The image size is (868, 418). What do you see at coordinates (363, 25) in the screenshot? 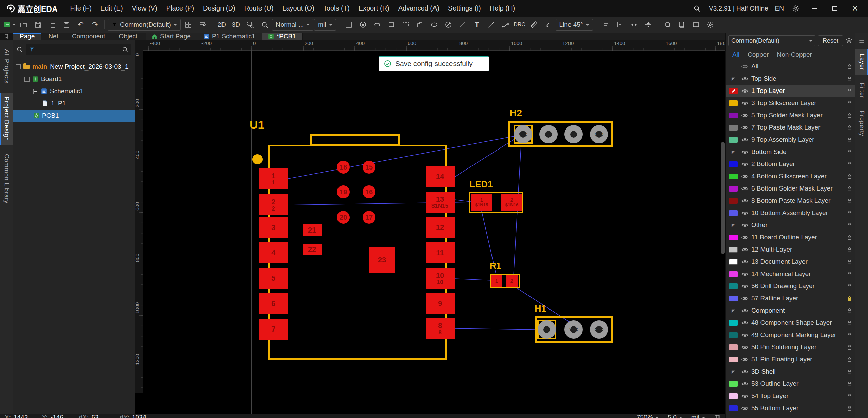
I see `via-tool-icon` at bounding box center [363, 25].